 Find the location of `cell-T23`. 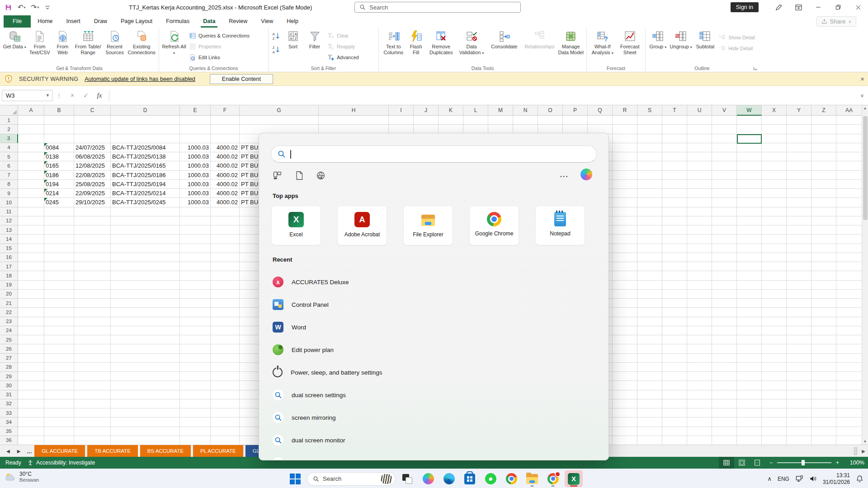

cell-T23 is located at coordinates (675, 322).